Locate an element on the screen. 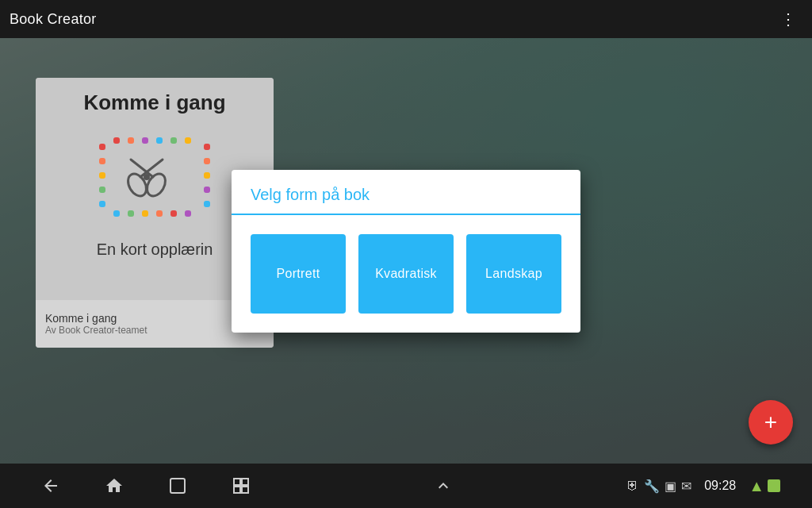 The image size is (812, 508). dialog-body: Portrett Kvadratisk Landskap is located at coordinates (406, 274).